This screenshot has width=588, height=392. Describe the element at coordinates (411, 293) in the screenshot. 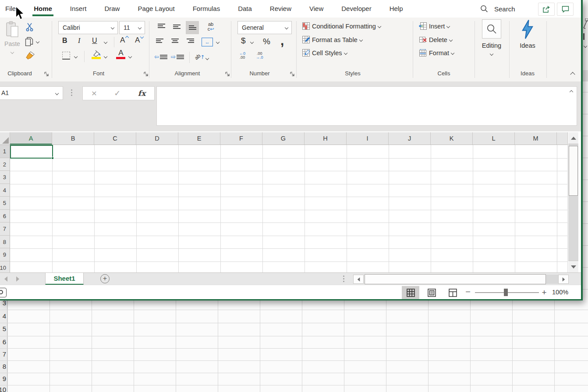

I see `normal-view-button` at that location.